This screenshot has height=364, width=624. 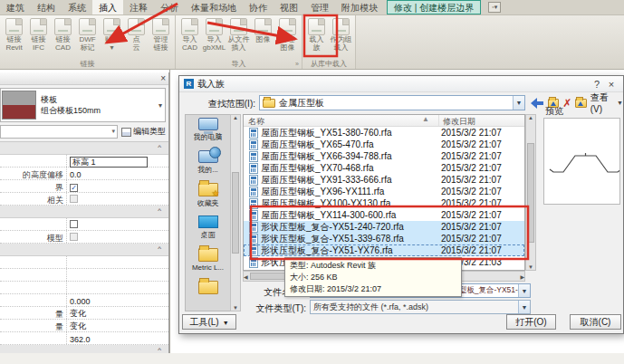 I want to click on look-in-combo: 金属压型板 ▼, so click(x=392, y=103).